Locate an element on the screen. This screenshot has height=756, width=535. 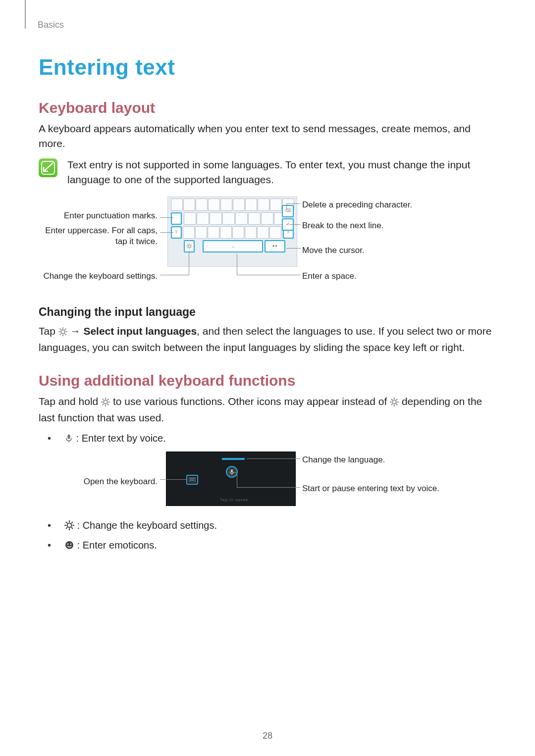
emoticon-icon is located at coordinates (69, 547).